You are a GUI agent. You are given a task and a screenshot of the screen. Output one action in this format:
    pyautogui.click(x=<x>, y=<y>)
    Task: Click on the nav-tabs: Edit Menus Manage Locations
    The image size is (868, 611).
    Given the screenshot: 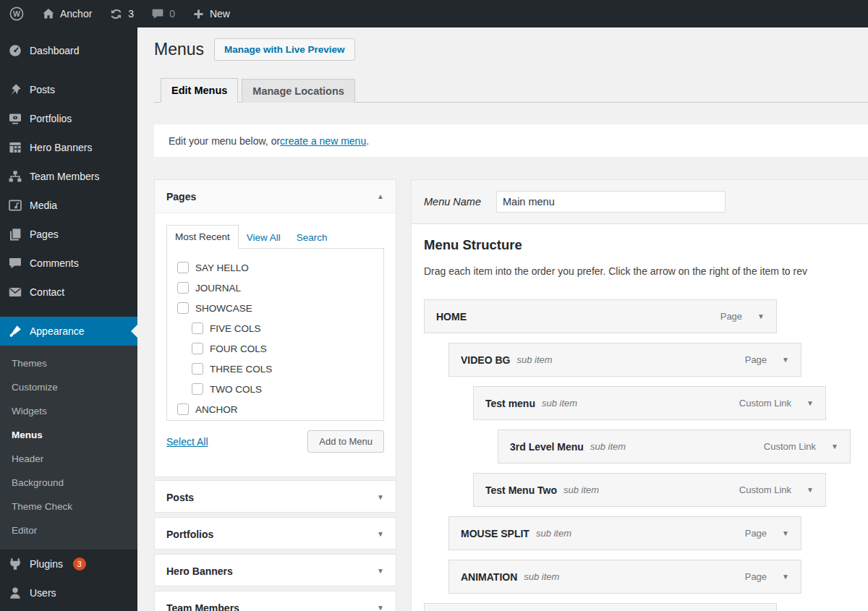 What is the action you would take?
    pyautogui.click(x=511, y=90)
    